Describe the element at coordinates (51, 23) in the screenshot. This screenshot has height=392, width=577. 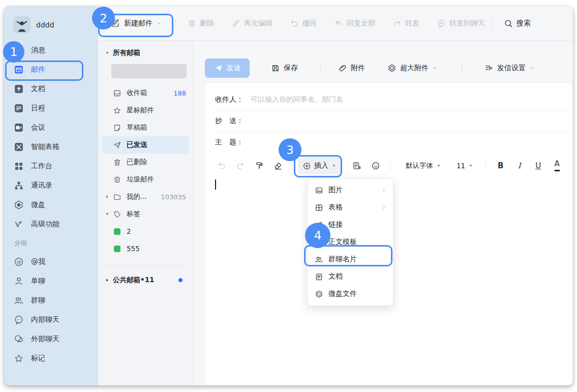
I see `user-row: dddd` at that location.